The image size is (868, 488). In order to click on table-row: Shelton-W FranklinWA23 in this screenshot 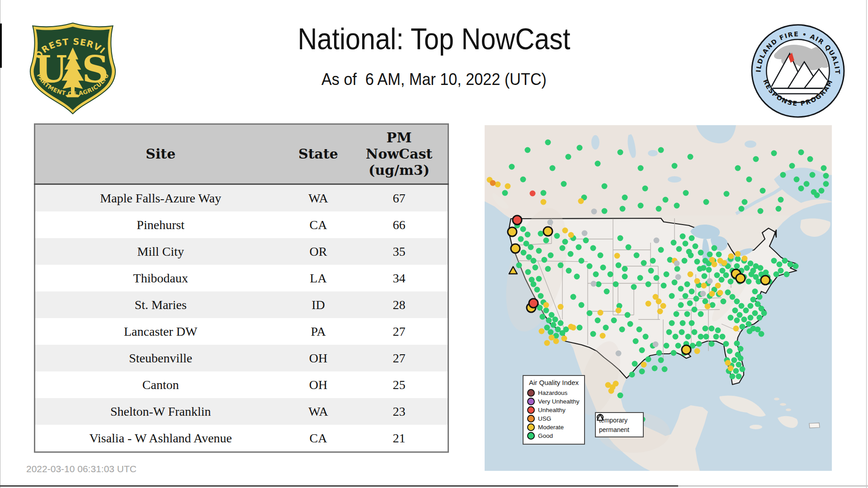, I will do `click(241, 411)`.